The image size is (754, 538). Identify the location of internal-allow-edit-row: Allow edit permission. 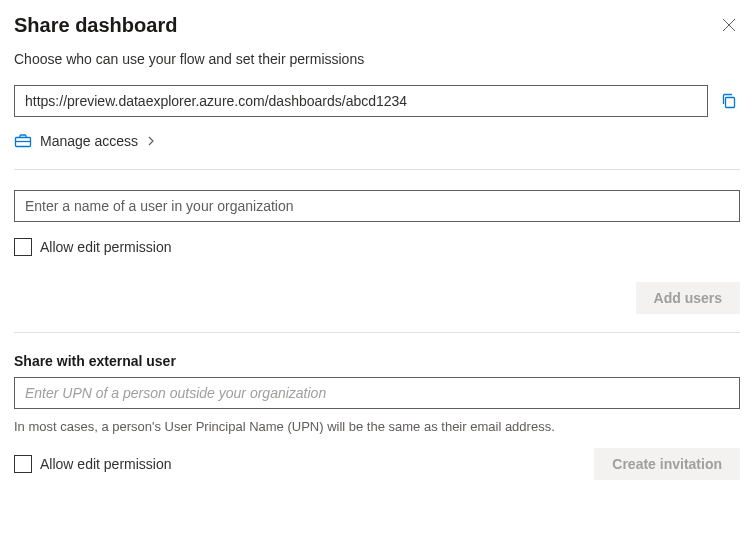
(377, 247).